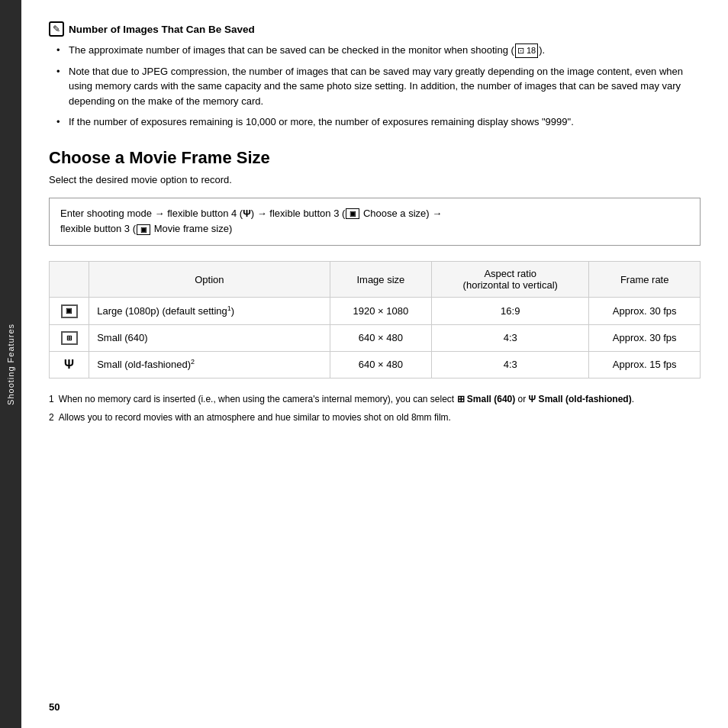 This screenshot has height=728, width=728. I want to click on arrow-2: →, so click(263, 214).